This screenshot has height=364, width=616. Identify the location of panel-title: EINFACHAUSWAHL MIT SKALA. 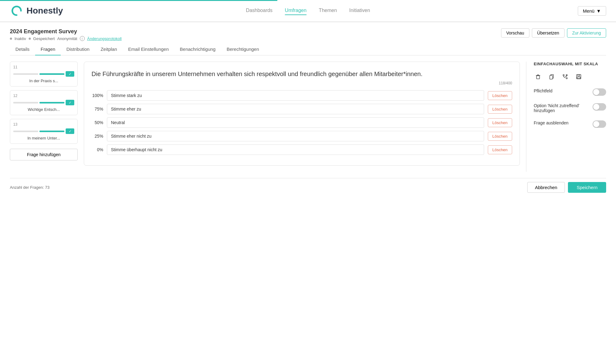
(570, 64).